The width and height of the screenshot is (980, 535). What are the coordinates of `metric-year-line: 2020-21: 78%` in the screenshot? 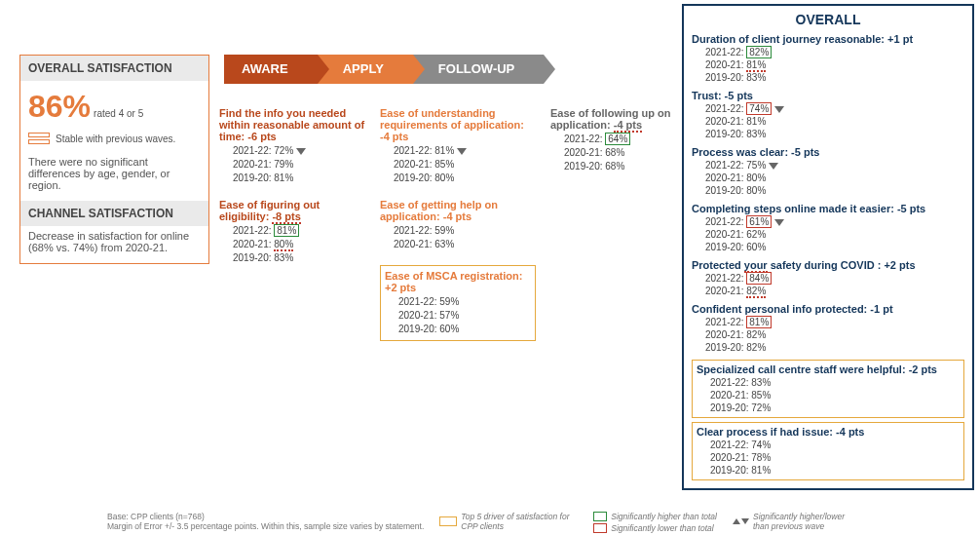 It's located at (835, 458).